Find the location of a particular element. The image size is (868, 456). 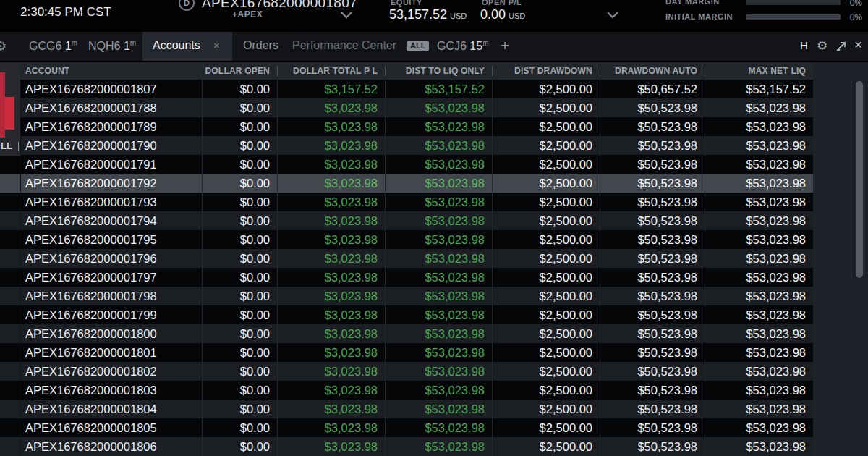

tab-chart-gcj6: GCJ6 15m is located at coordinates (463, 46).